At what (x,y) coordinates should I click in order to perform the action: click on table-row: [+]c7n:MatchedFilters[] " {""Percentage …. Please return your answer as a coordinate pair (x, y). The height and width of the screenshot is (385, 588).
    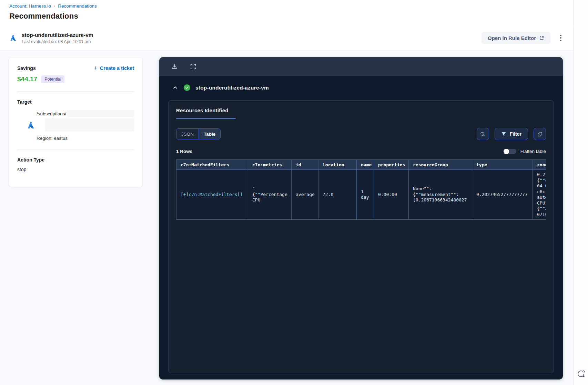
    Looking at the image, I should click on (361, 195).